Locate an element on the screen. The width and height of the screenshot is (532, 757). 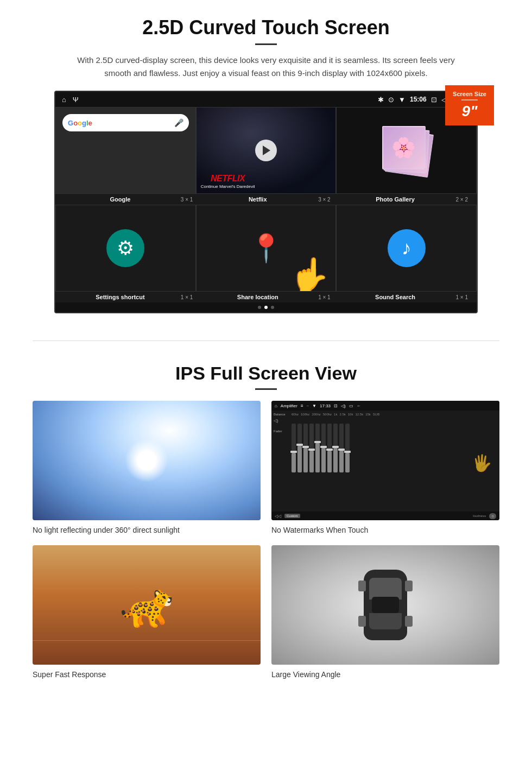
gallery-label: Photo Gallery is located at coordinates (395, 199).